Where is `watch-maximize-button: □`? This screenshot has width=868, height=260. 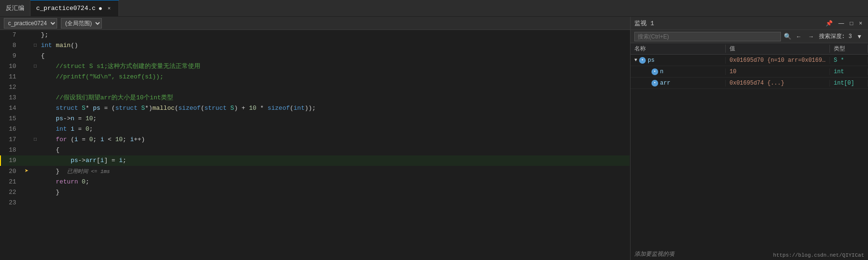 watch-maximize-button: □ is located at coordinates (852, 23).